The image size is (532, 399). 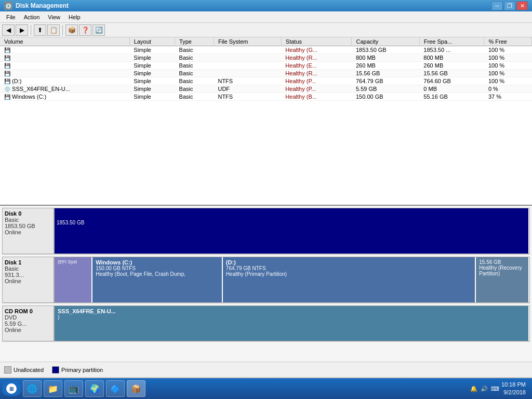 I want to click on menu-action: Action, so click(x=32, y=17).